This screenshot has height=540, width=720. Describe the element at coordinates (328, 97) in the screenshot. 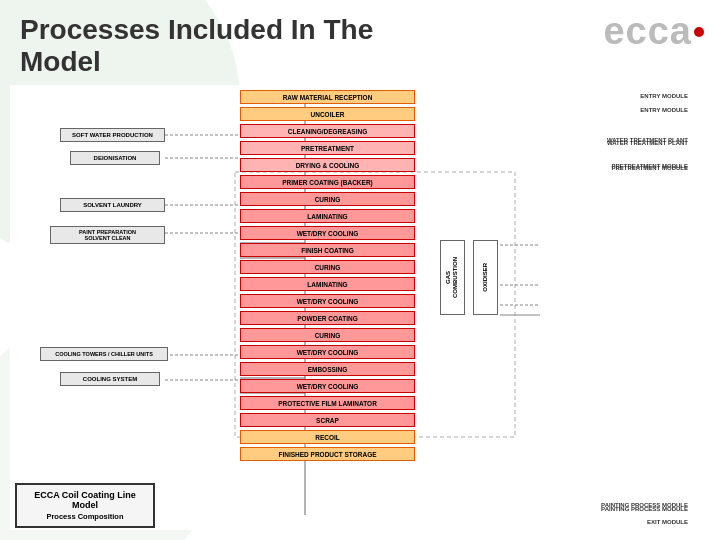

I see `raw-material-reception-box: RAW MATERIAL RECEPTION` at that location.